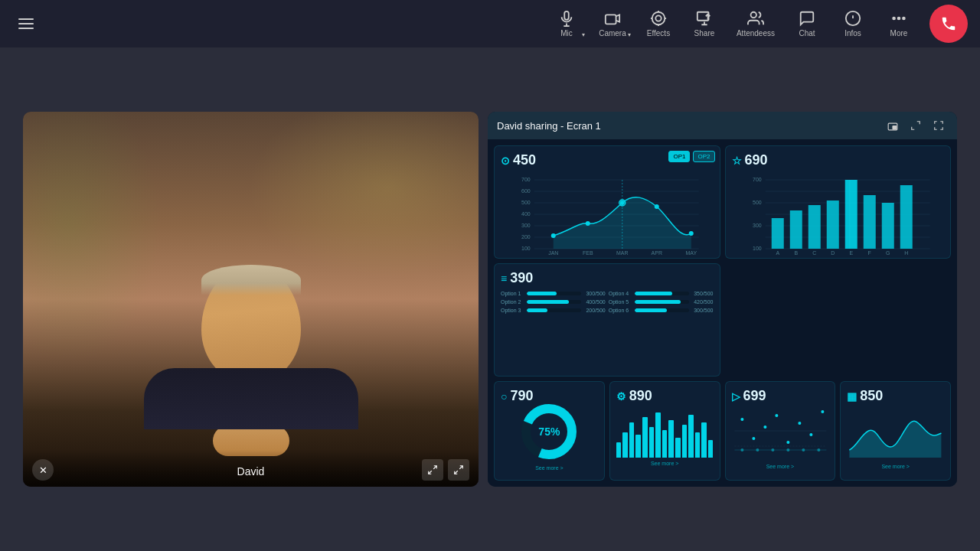  Describe the element at coordinates (757, 248) in the screenshot. I see `svg-text: 100` at that location.